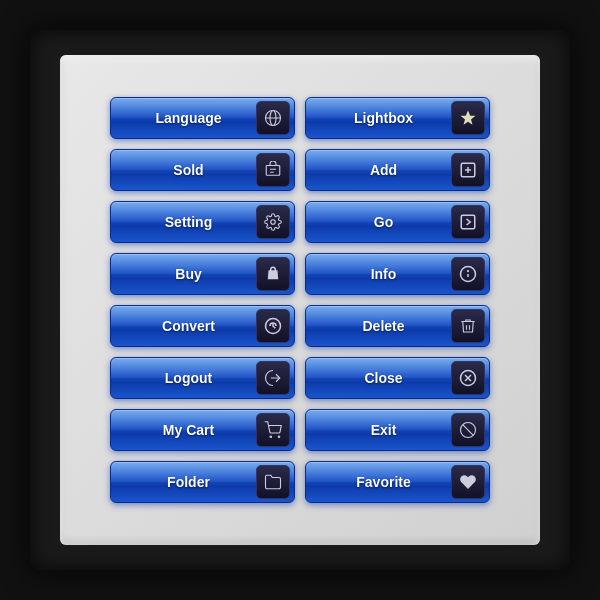  Describe the element at coordinates (384, 222) in the screenshot. I see `go-label: Go` at that location.